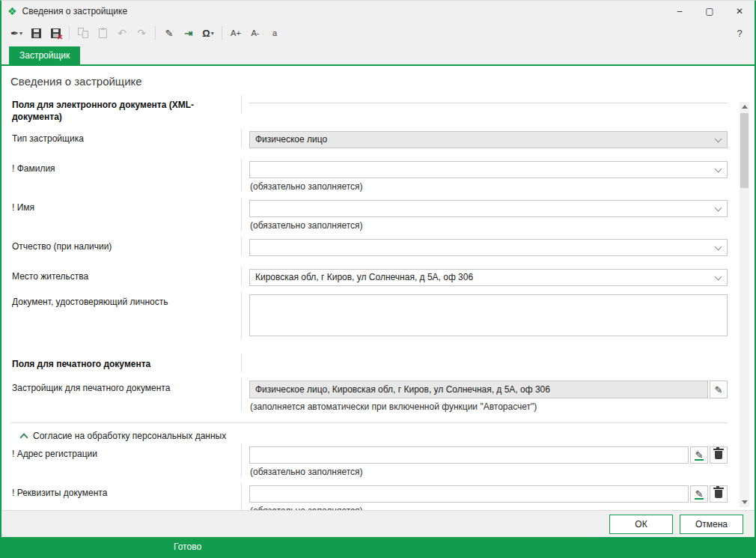 This screenshot has height=558, width=756. I want to click on print-developer-hint: (заполняется автоматически при включенно…, so click(489, 407).